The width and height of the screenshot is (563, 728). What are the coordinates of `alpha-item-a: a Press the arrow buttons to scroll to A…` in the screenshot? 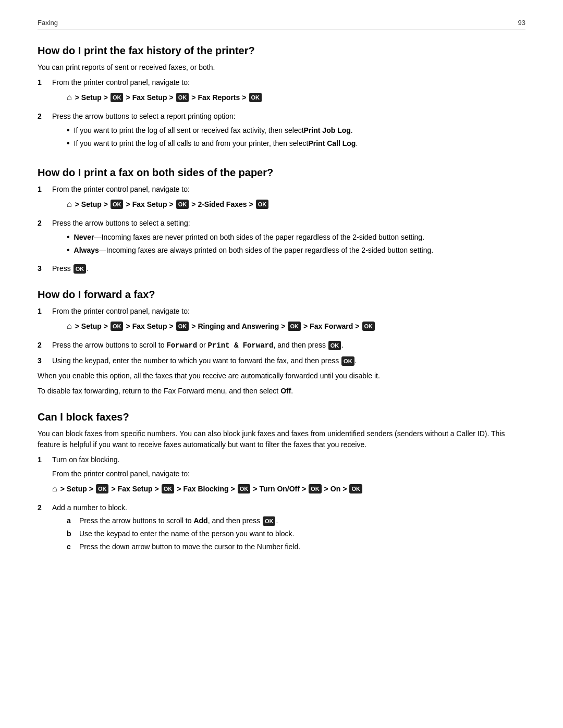 It's located at (296, 521).